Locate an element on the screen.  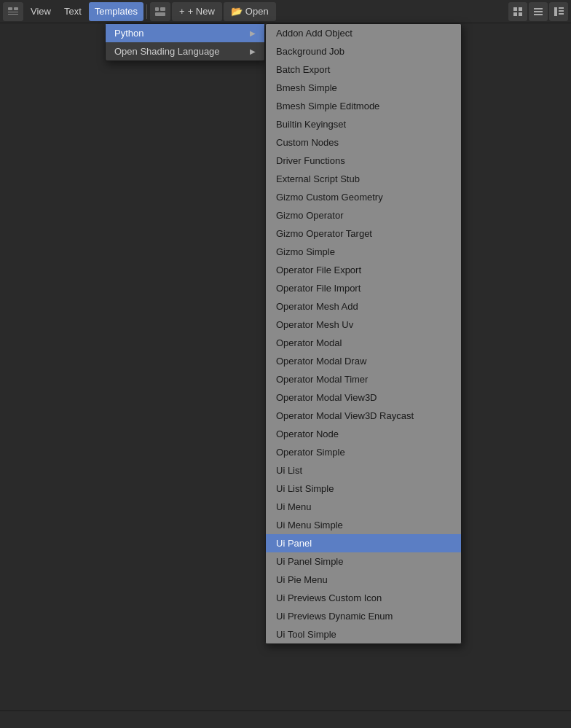
templates-menu-button: Templates is located at coordinates (117, 12).